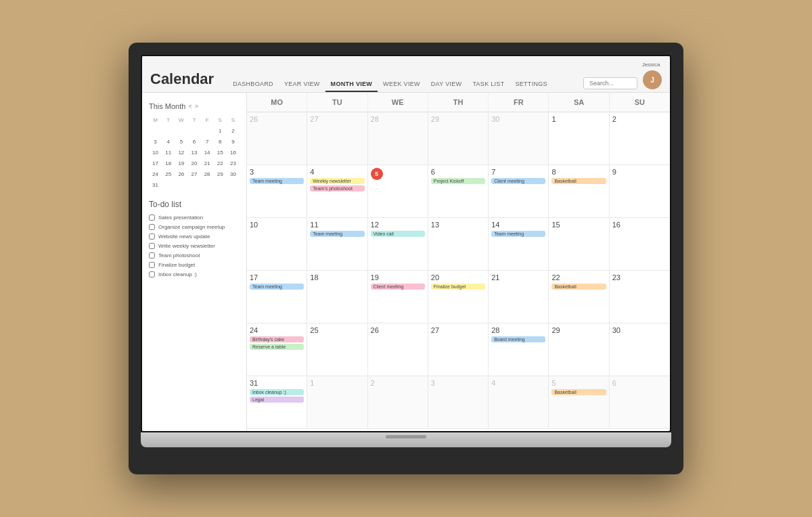 The image size is (812, 517). What do you see at coordinates (194, 265) in the screenshot?
I see `todo-item-t6: Finalize budget` at bounding box center [194, 265].